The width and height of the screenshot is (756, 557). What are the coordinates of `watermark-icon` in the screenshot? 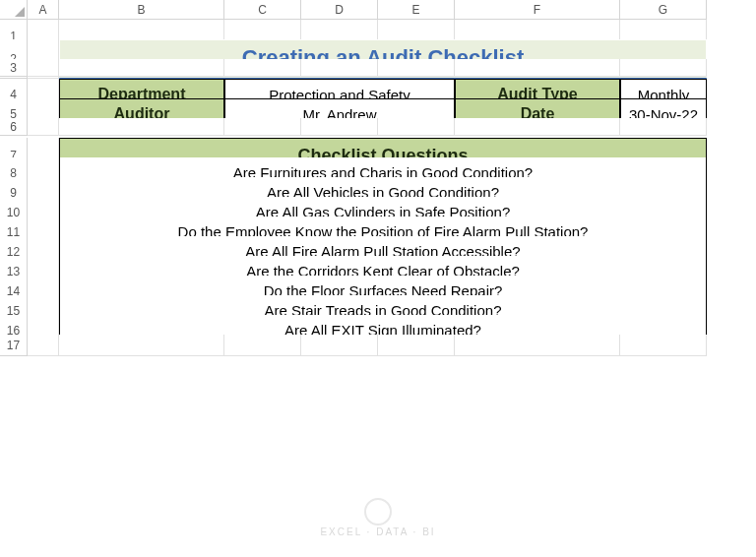 It's located at (378, 512).